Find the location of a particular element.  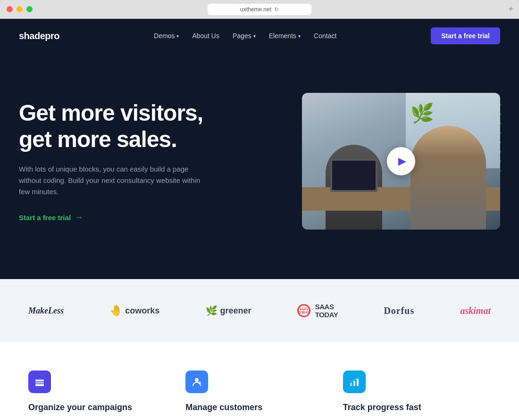

hero-title: Get more visitors, get more sales. is located at coordinates (113, 126).